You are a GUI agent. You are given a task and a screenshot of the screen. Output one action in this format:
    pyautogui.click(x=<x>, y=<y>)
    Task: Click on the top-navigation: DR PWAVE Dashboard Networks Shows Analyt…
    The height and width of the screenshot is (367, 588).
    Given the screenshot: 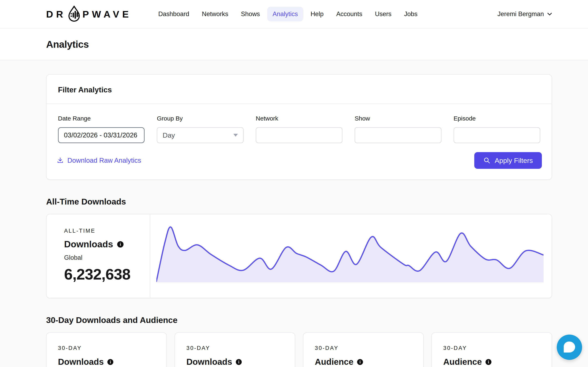 What is the action you would take?
    pyautogui.click(x=294, y=14)
    